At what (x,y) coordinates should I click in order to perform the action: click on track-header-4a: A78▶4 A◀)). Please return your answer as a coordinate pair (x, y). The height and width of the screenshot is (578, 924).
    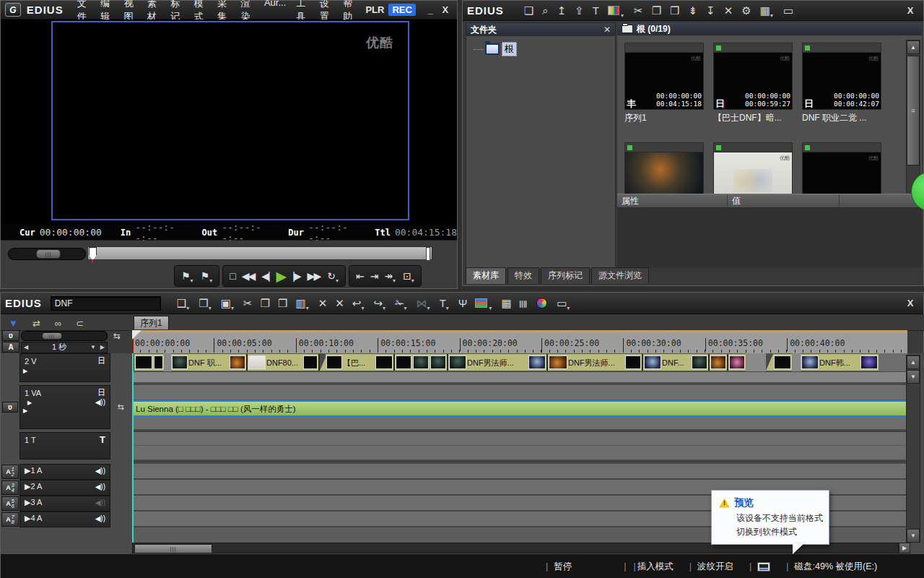
    Looking at the image, I should click on (66, 519).